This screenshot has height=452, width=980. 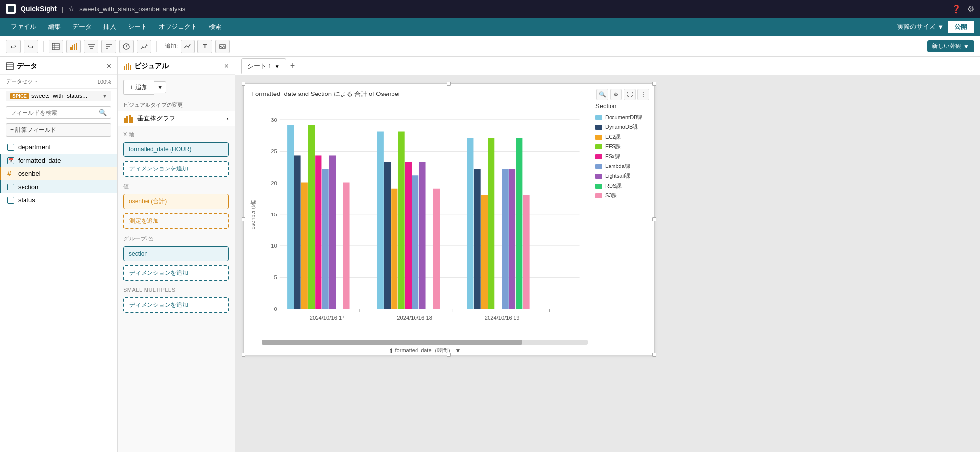 I want to click on x-axis-add: ディメンションを追加, so click(x=176, y=168).